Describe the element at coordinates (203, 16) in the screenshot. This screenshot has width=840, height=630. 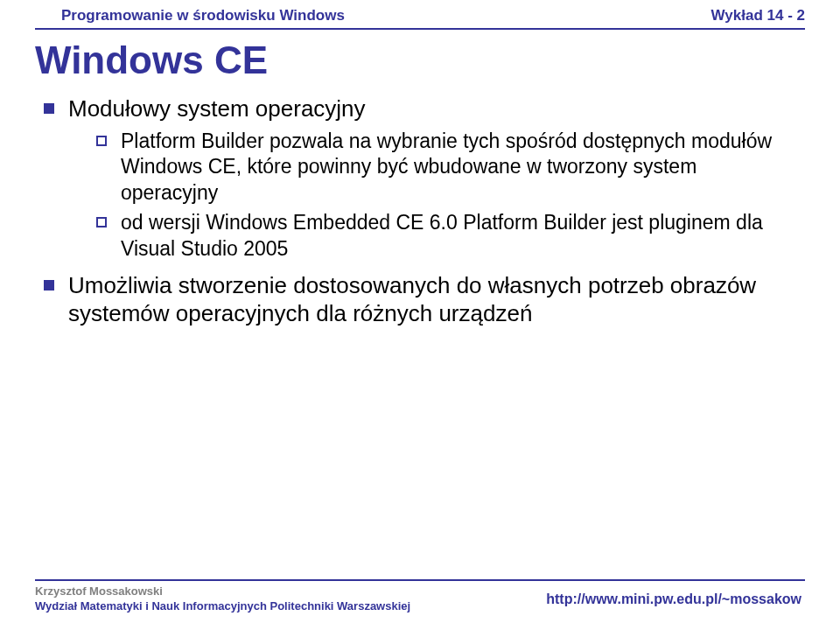
I see `header-subject: Programowanie w środowisku Windows` at that location.